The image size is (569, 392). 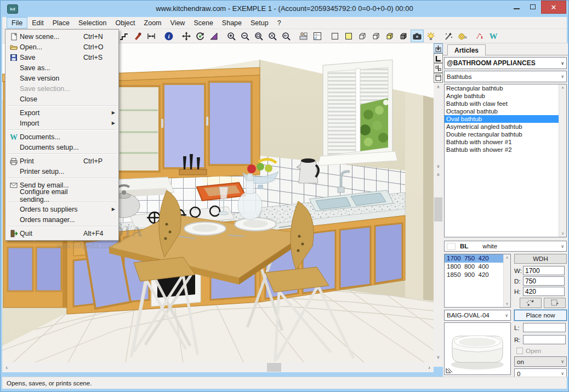 What do you see at coordinates (544, 292) in the screenshot?
I see `height-input` at bounding box center [544, 292].